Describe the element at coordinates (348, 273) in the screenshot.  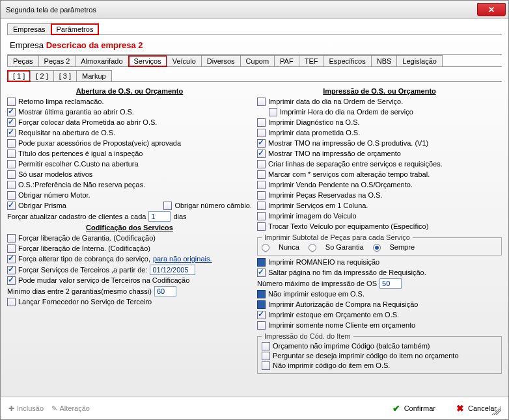
I see `lbl-saltar-pag: Saltar página no fim da impressão de Req…` at that location.